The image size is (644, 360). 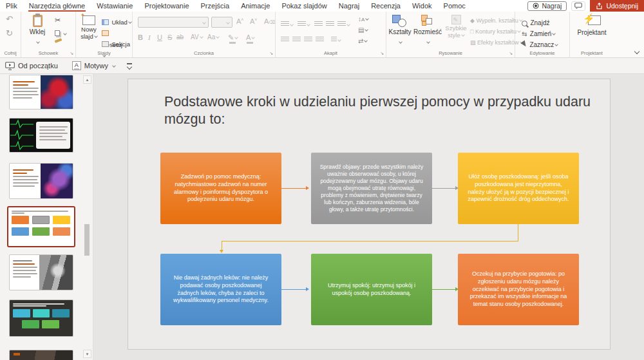 What do you see at coordinates (117, 21) in the screenshot?
I see `layout-button: Układ` at bounding box center [117, 21].